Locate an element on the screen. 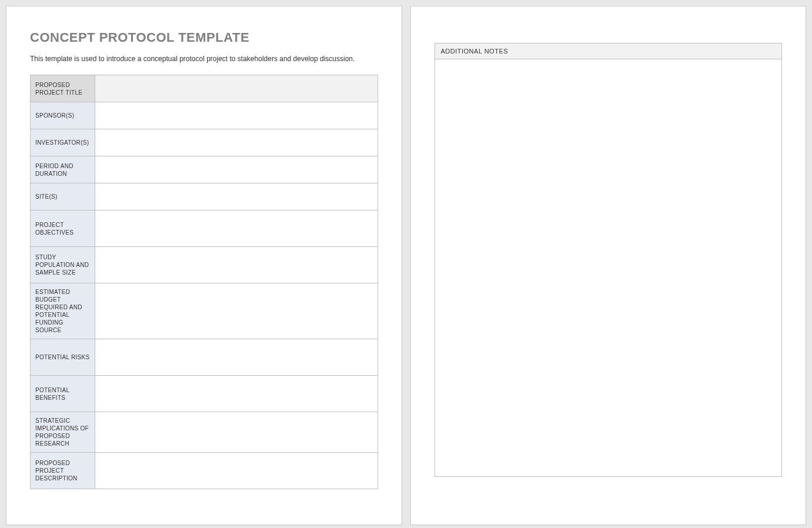  row-potential-benefits: POTENTIAL BENEFITS is located at coordinates (205, 394).